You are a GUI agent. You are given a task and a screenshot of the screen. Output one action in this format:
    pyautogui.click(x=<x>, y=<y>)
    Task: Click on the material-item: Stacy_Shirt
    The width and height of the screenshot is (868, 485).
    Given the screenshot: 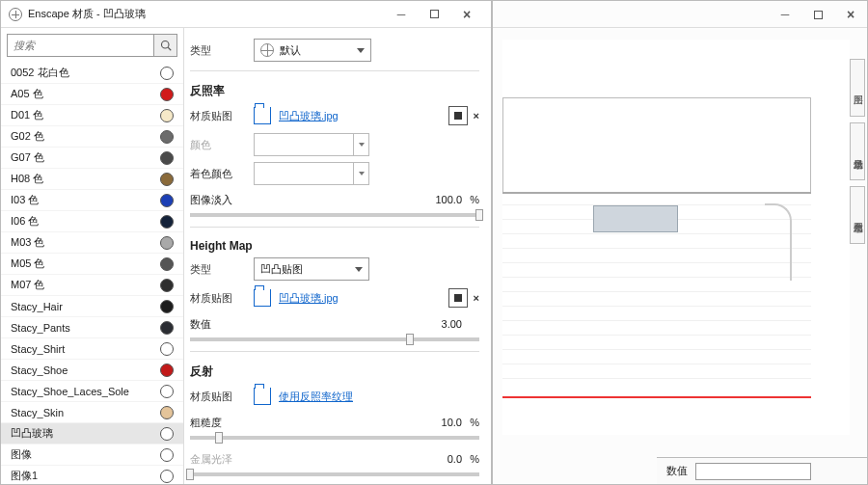 What is the action you would take?
    pyautogui.click(x=93, y=349)
    